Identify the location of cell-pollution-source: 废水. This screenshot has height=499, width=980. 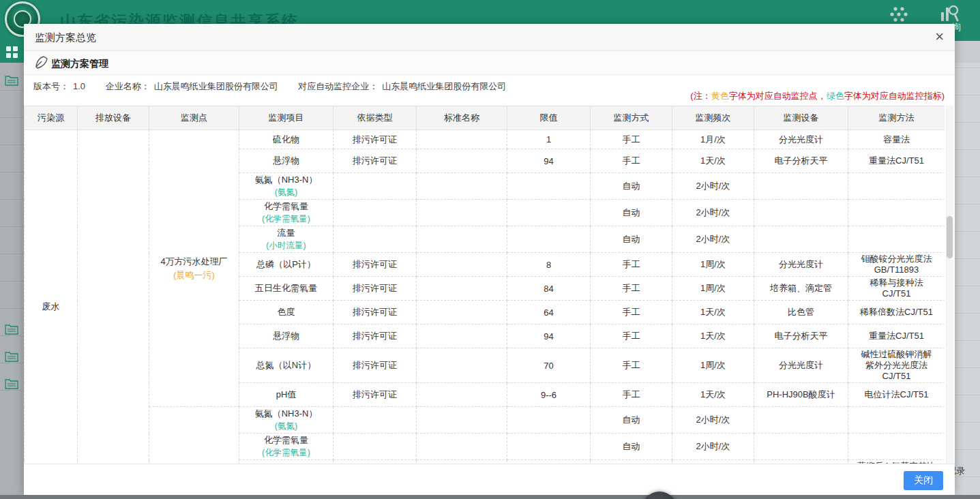
(51, 297).